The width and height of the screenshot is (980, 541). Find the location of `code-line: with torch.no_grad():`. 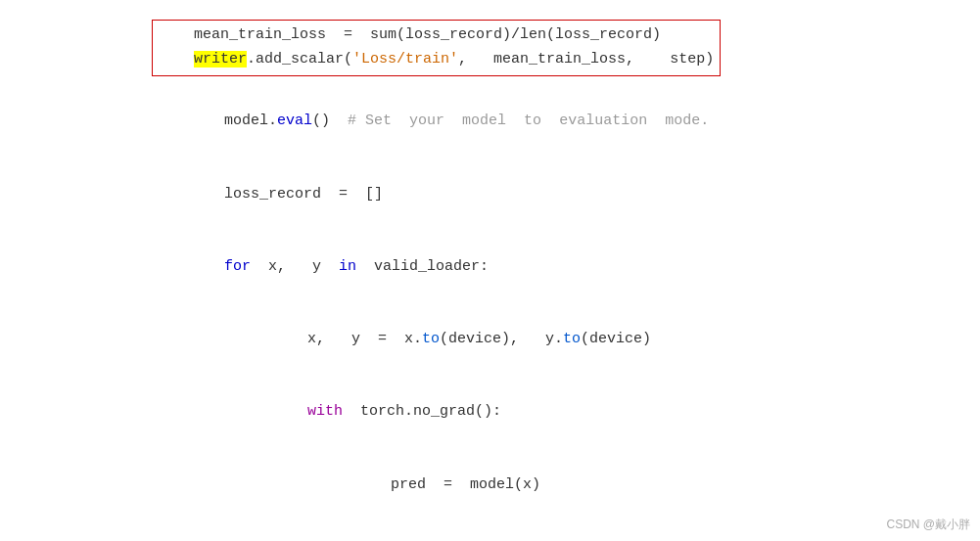

code-line: with torch.no_grad(): is located at coordinates (505, 413).